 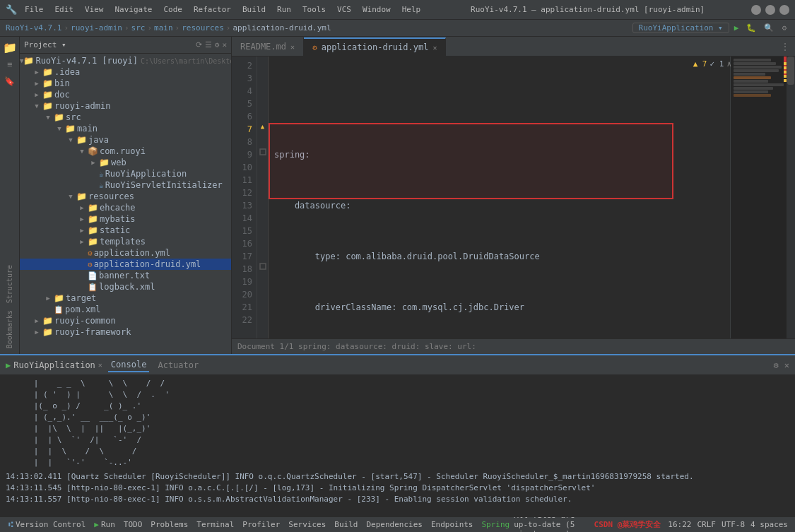 What do you see at coordinates (785, 47) in the screenshot?
I see `editor-options-icon: ⋮` at bounding box center [785, 47].